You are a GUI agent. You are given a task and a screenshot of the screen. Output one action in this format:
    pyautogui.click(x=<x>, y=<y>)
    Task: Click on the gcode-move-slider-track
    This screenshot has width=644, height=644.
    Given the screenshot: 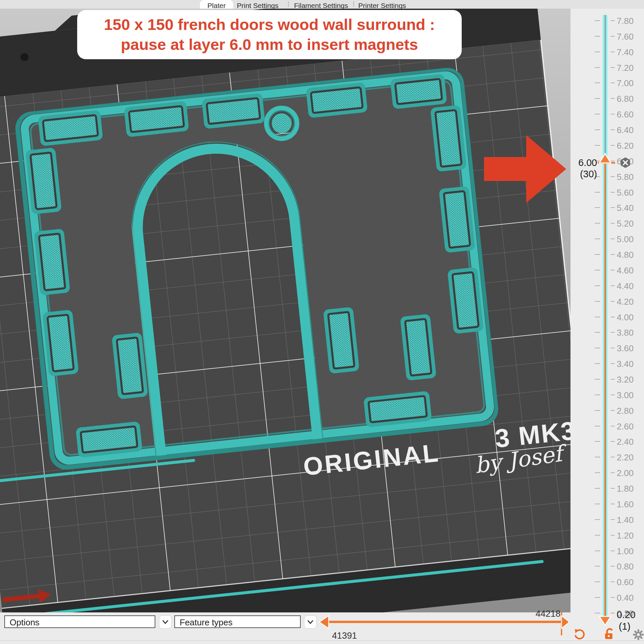 What is the action you would take?
    pyautogui.click(x=445, y=622)
    